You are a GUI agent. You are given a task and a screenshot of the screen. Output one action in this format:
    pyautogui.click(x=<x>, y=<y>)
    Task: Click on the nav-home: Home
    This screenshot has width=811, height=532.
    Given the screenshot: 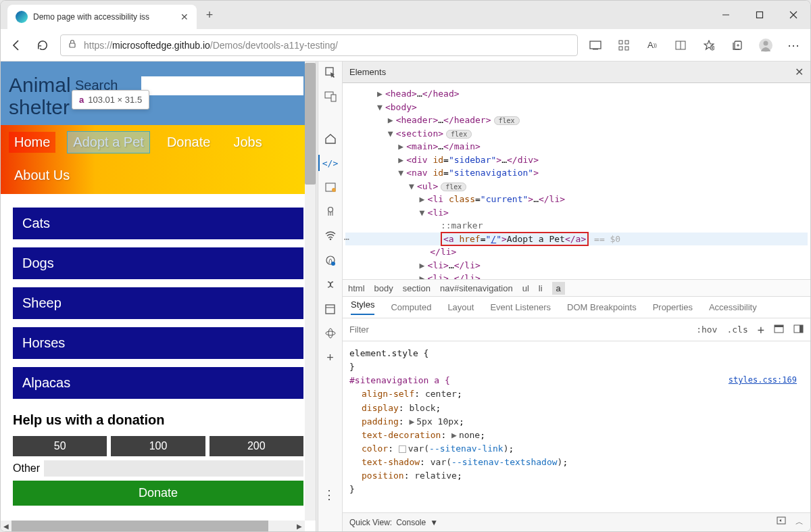 What is the action you would take?
    pyautogui.click(x=32, y=142)
    